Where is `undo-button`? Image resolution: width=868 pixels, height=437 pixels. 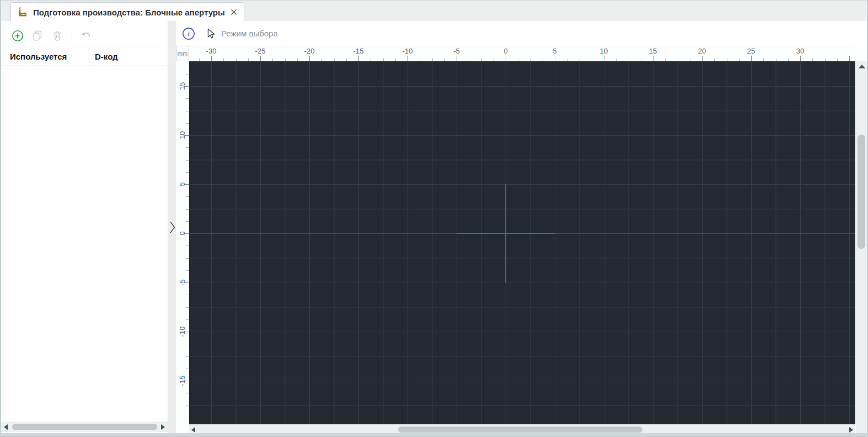
undo-button is located at coordinates (87, 36).